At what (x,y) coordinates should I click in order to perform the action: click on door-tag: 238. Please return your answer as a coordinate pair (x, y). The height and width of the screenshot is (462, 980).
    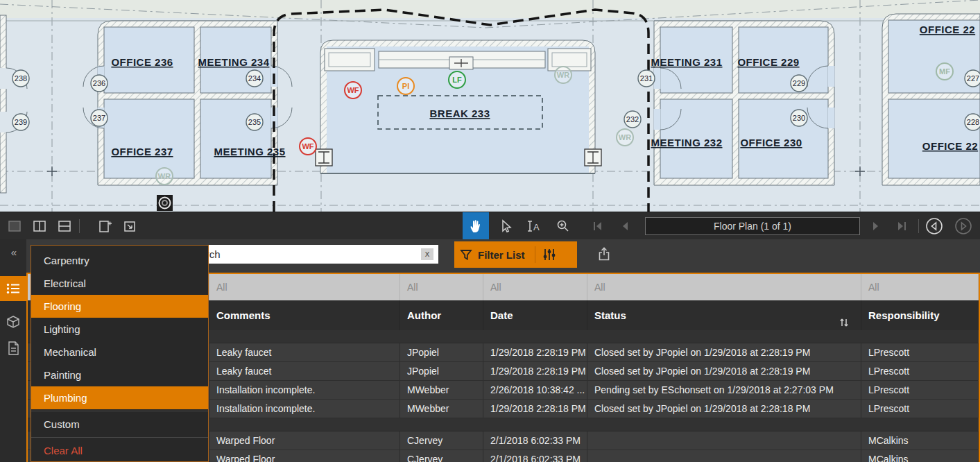
    Looking at the image, I should click on (21, 78).